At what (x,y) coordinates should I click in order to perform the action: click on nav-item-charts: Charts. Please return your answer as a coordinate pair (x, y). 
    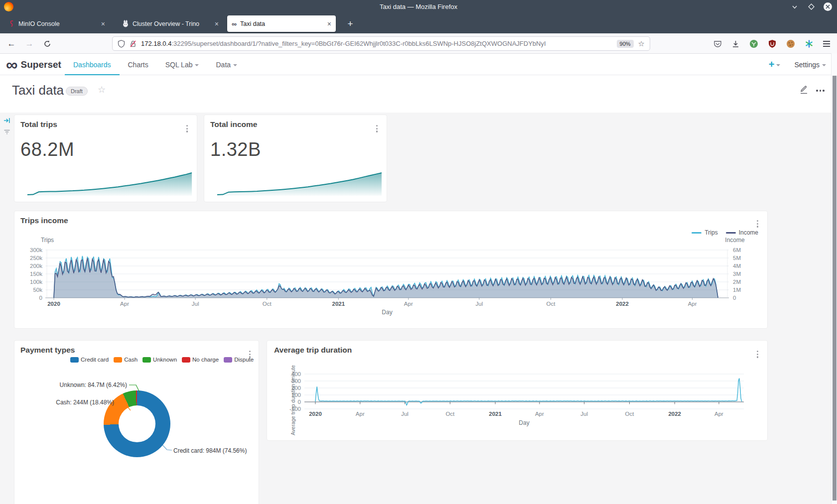
    Looking at the image, I should click on (139, 65).